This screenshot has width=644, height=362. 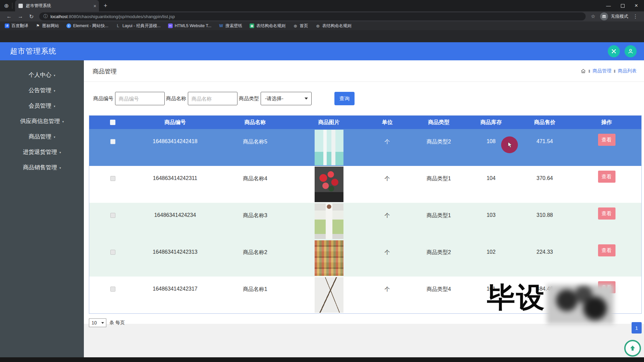 What do you see at coordinates (40, 137) in the screenshot?
I see `sidebar-item-label: 商品管理` at bounding box center [40, 137].